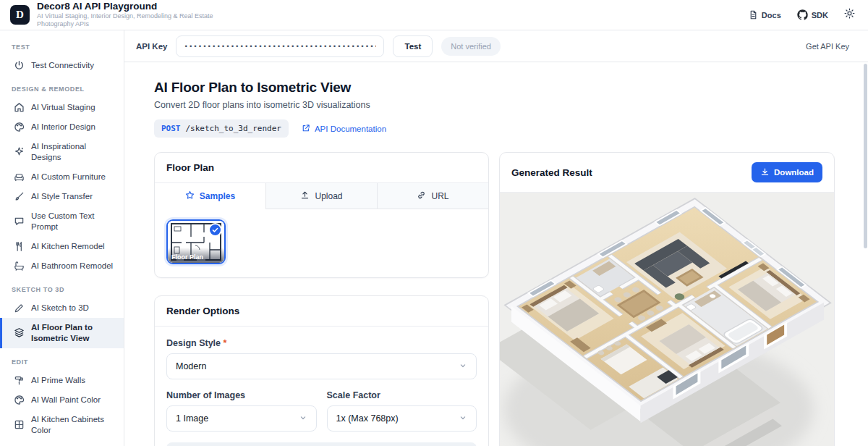 This screenshot has height=446, width=868. I want to click on app-subtitle: AI Virtual Staging, Interior Design, Rem…, so click(135, 20).